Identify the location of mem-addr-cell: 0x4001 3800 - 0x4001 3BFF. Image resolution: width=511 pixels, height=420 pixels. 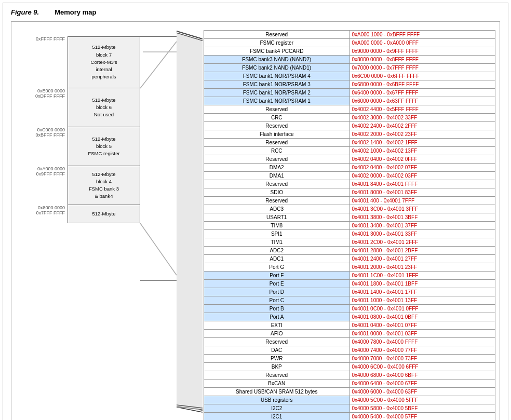
(423, 218).